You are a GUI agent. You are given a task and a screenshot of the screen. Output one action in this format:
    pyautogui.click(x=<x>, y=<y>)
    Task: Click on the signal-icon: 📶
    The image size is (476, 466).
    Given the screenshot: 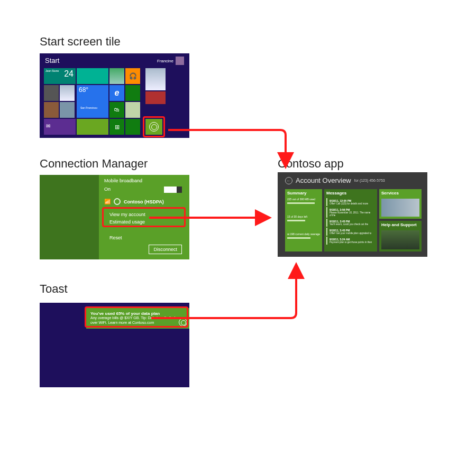 What is the action you would take?
    pyautogui.click(x=107, y=202)
    